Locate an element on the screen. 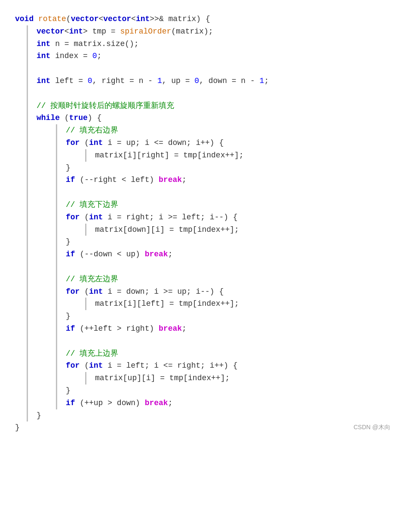  code-line-25: } is located at coordinates (200, 317).